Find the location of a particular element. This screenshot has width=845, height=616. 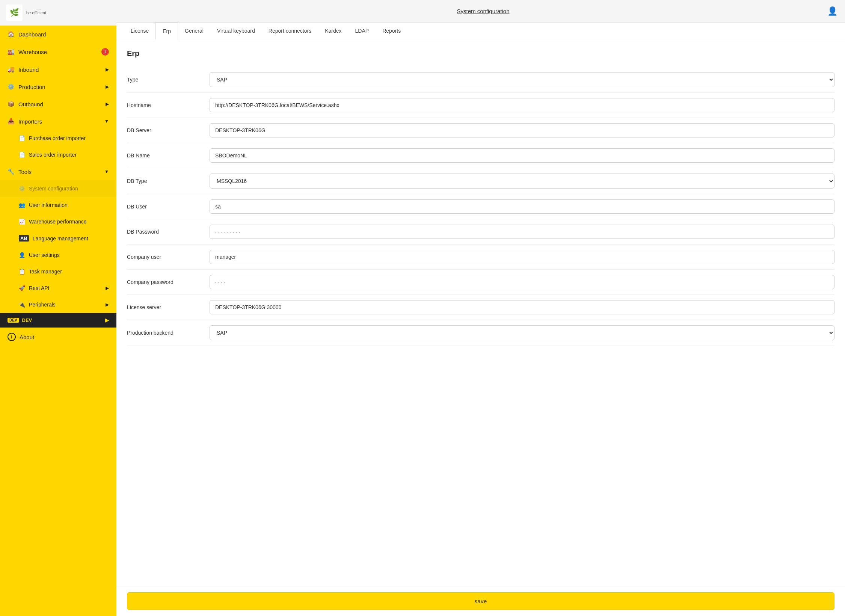

label-type: Type is located at coordinates (168, 80).